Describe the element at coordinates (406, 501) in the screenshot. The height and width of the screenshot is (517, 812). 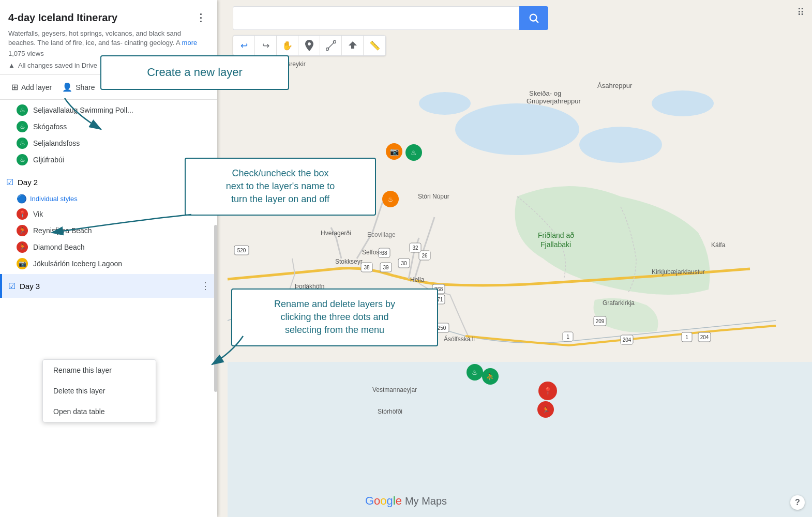
I see `google-my-maps-logo: Google My Maps` at that location.